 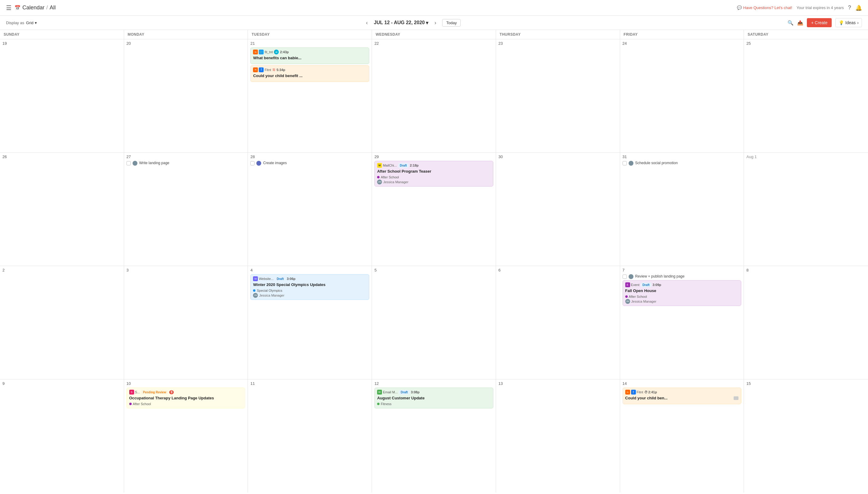 I want to click on header-wednesday: WEDNESDAY, so click(x=434, y=35).